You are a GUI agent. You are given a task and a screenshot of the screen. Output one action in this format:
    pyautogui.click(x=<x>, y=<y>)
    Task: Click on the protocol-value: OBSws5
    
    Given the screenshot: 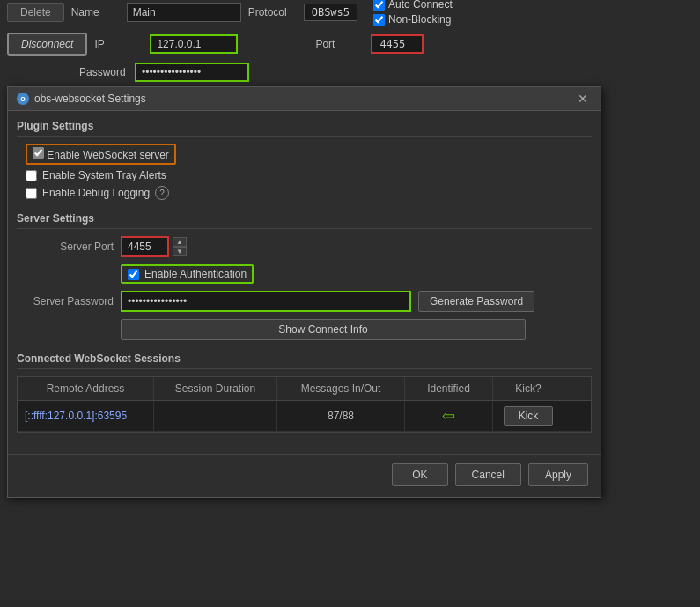 What is the action you would take?
    pyautogui.click(x=331, y=12)
    